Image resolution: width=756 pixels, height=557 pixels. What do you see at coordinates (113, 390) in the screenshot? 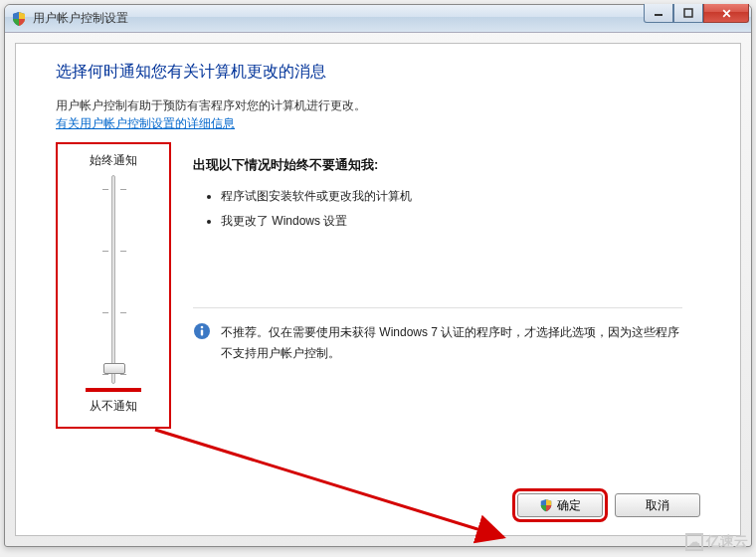
I see `annotation-highlight` at bounding box center [113, 390].